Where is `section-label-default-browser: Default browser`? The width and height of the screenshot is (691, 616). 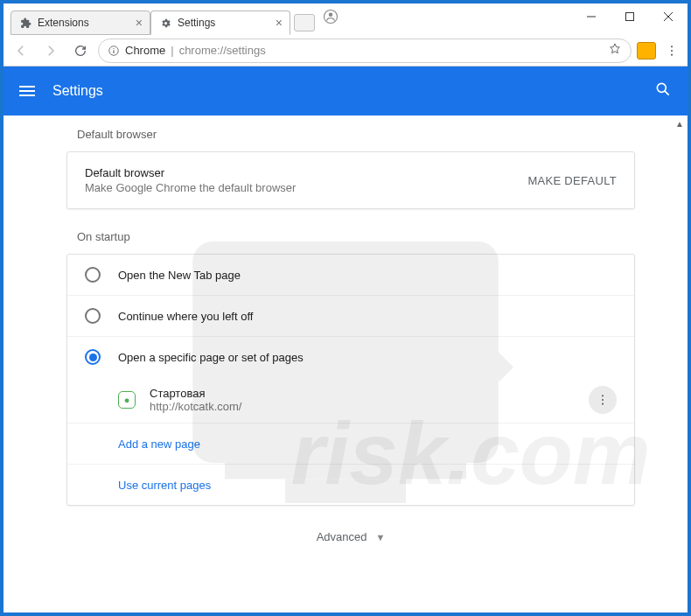 section-label-default-browser: Default browser is located at coordinates (356, 135).